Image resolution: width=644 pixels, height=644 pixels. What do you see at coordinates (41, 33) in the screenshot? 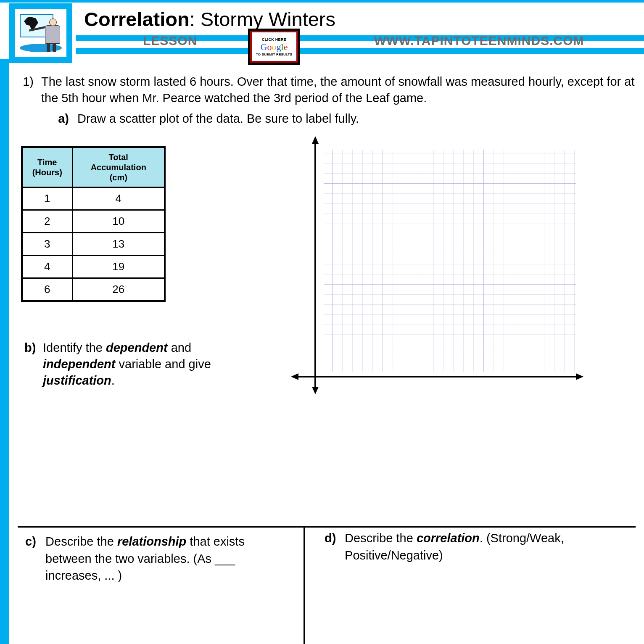
I see `logo-box` at bounding box center [41, 33].